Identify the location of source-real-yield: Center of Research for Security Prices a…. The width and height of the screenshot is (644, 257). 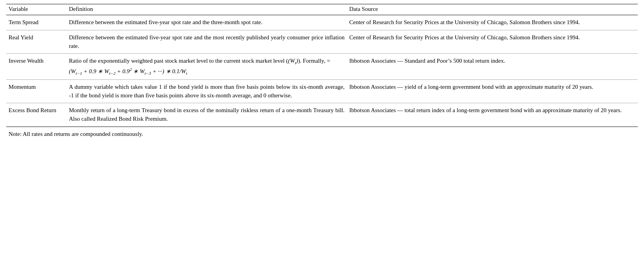
(492, 42).